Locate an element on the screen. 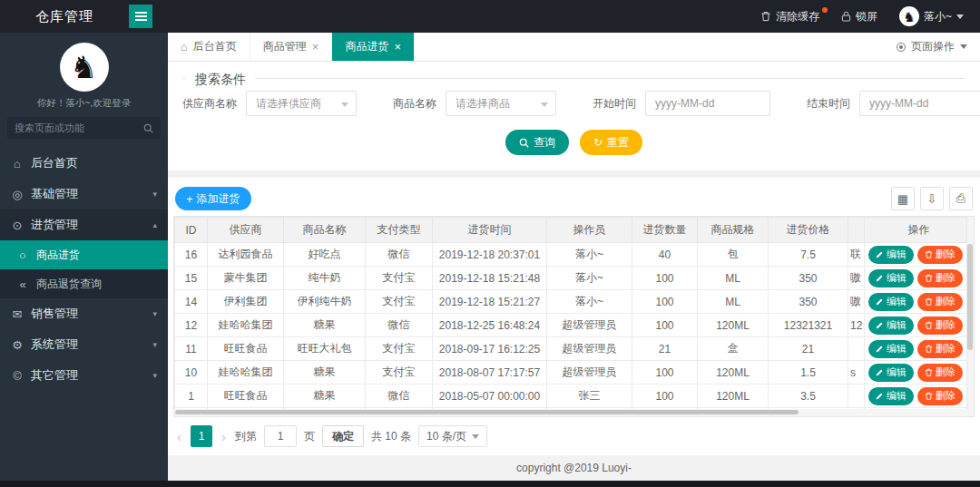 The height and width of the screenshot is (487, 980). query-button: 查询 is located at coordinates (537, 142).